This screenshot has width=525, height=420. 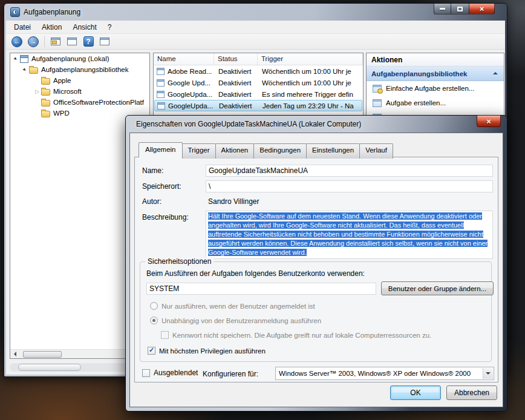 What do you see at coordinates (15, 355) in the screenshot?
I see `scroll-left-arrow-icon` at bounding box center [15, 355].